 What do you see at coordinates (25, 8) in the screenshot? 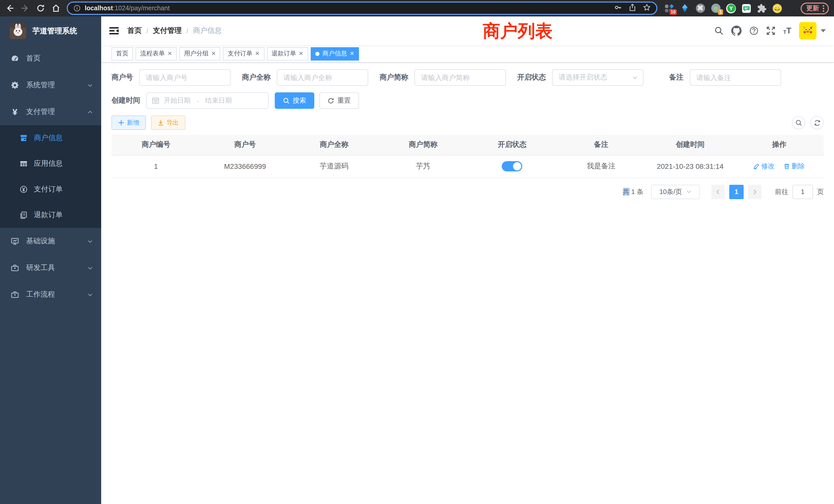
I see `forward-icon` at bounding box center [25, 8].